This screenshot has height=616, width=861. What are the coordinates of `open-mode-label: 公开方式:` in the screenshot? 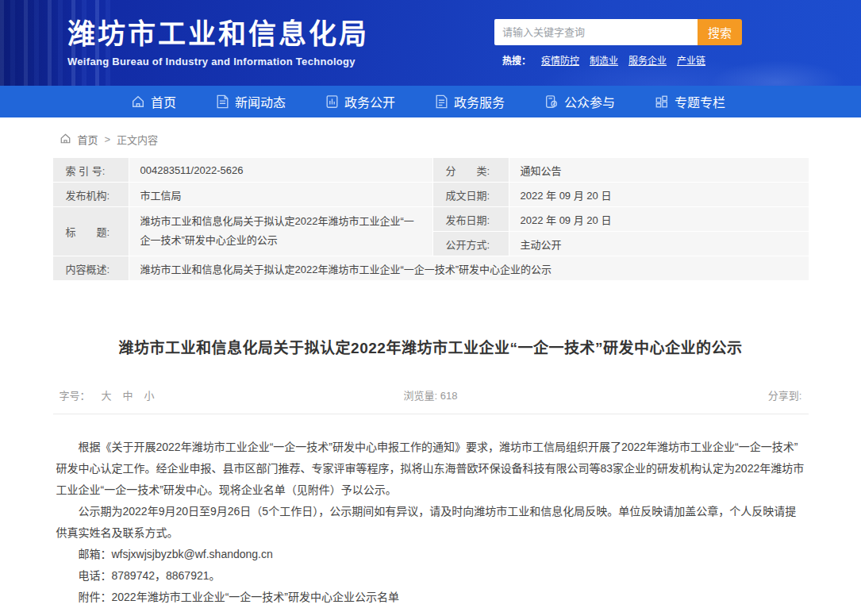 It's located at (471, 244).